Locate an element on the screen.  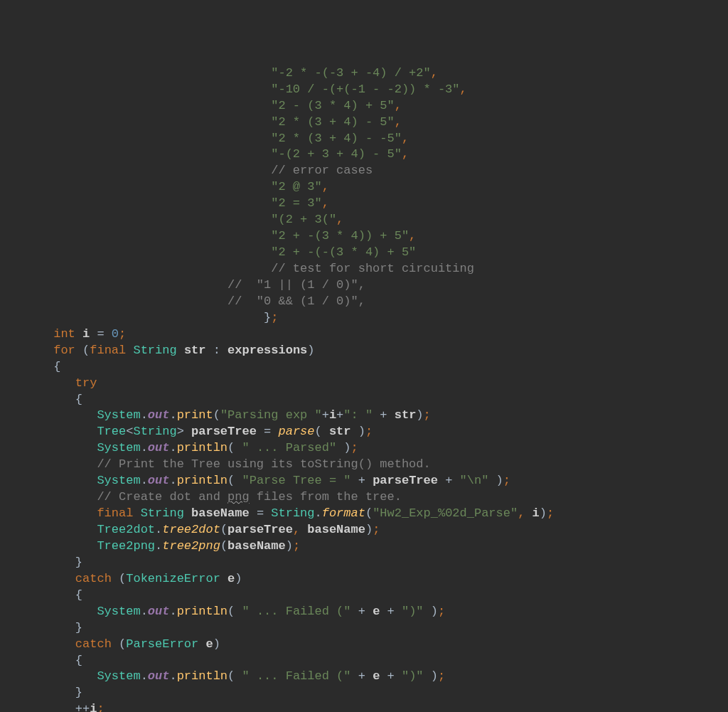
code-token: "2 - (3 * 4) + 5" is located at coordinates (333, 105).